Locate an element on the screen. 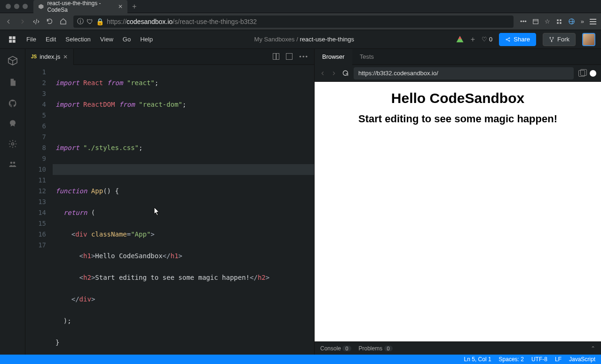 Image resolution: width=601 pixels, height=364 pixels. home-icon is located at coordinates (63, 22).